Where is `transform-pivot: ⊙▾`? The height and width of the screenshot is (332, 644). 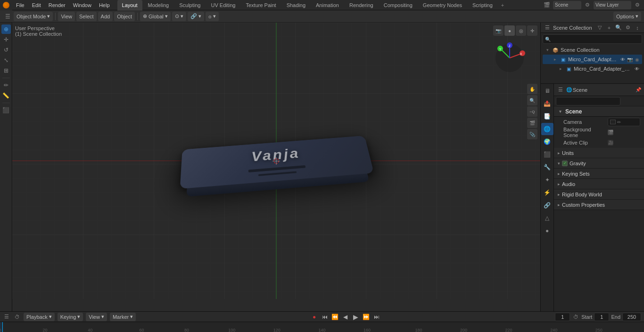
transform-pivot: ⊙▾ is located at coordinates (179, 16).